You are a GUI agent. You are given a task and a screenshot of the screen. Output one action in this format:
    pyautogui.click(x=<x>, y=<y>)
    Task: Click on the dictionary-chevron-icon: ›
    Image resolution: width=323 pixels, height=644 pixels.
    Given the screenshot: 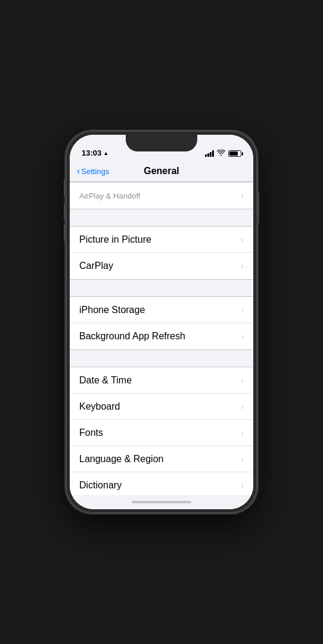 What is the action you would take?
    pyautogui.click(x=242, y=485)
    